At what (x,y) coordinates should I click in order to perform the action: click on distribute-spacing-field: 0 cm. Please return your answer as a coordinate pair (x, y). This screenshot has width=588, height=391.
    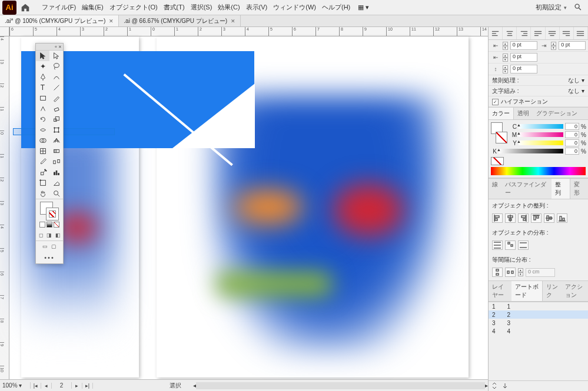
    Looking at the image, I should click on (540, 273).